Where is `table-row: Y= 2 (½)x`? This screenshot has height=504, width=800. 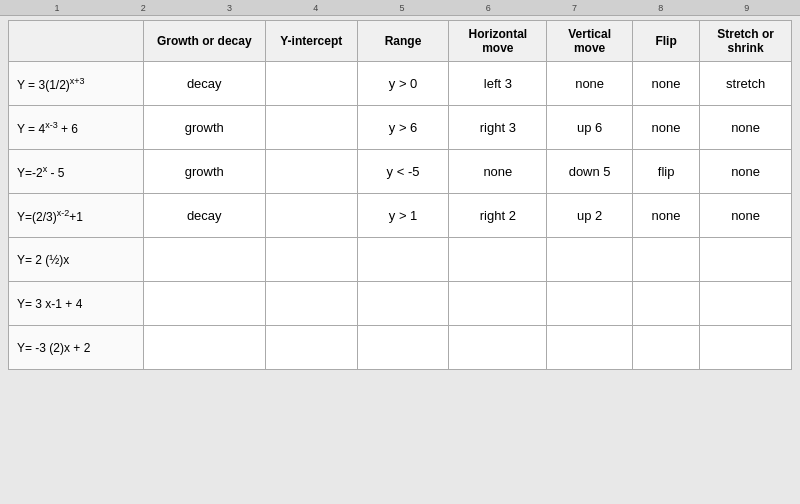
table-row: Y= 2 (½)x is located at coordinates (400, 260).